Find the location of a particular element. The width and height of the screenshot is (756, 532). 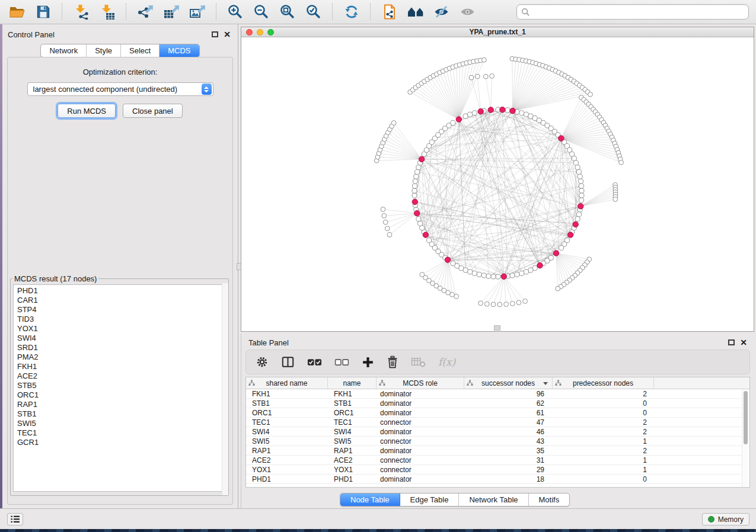

export-image-button is located at coordinates (197, 12).